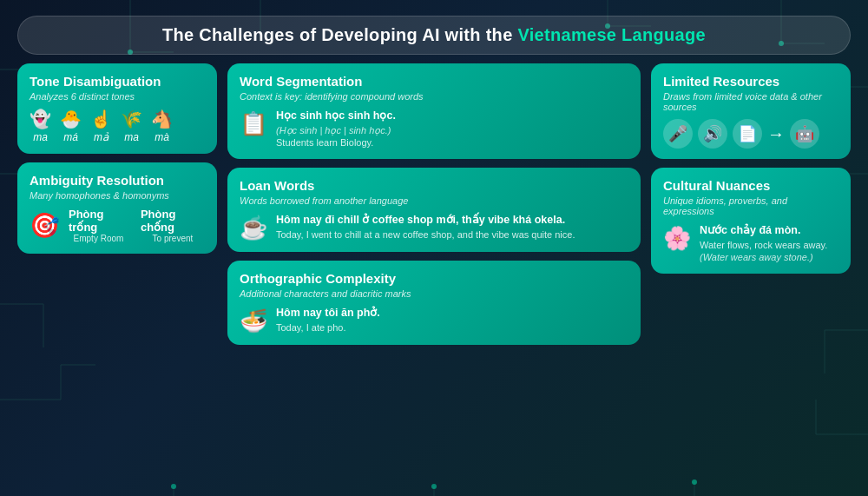 Image resolution: width=868 pixels, height=496 pixels. I want to click on chick-icon: 🐣, so click(71, 119).